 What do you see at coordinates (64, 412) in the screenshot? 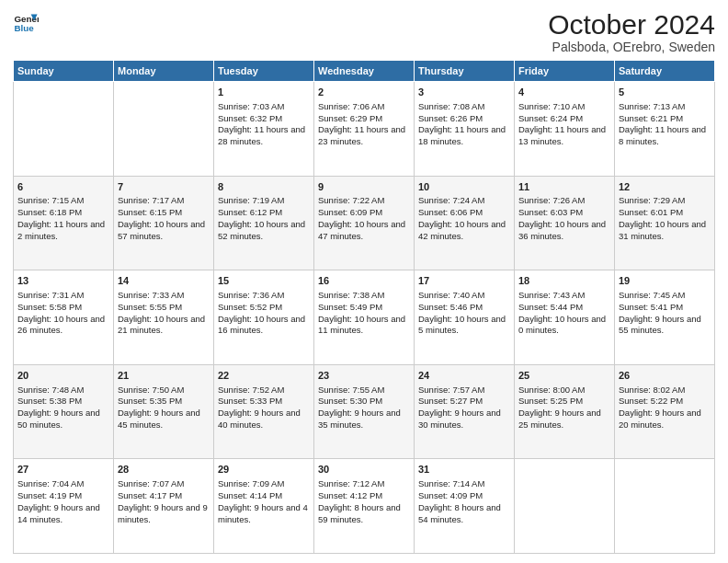
I see `day-cell: 20Sunrise: 7:48 AMSunset: 5:38 PMDayligh…` at bounding box center [64, 412].